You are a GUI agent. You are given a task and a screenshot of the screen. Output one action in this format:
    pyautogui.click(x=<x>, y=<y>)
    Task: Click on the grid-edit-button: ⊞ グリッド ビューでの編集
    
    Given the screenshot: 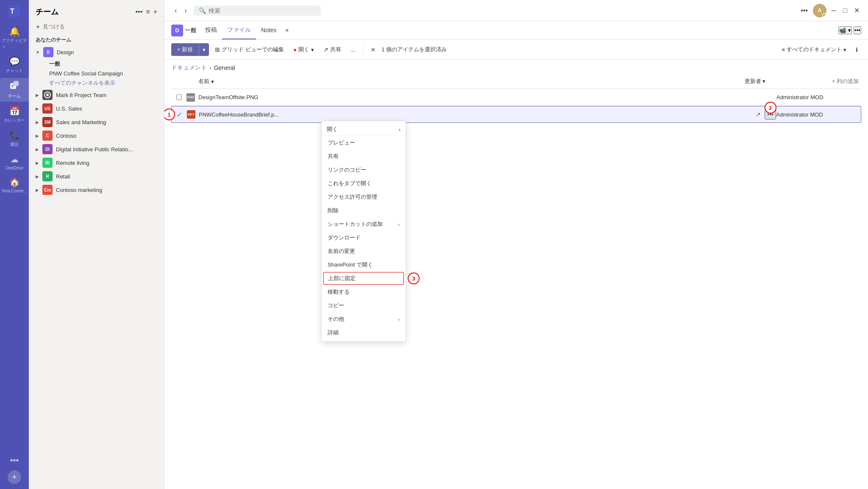 What is the action you would take?
    pyautogui.click(x=249, y=50)
    